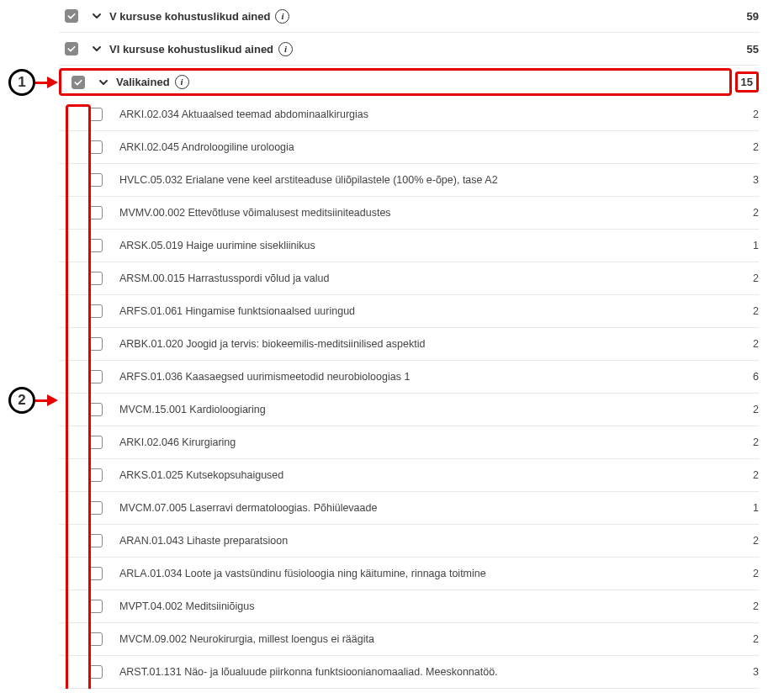  I want to click on course-name: ARBK.01.020 Joogid ja tervis: biokeemili…, so click(417, 344).